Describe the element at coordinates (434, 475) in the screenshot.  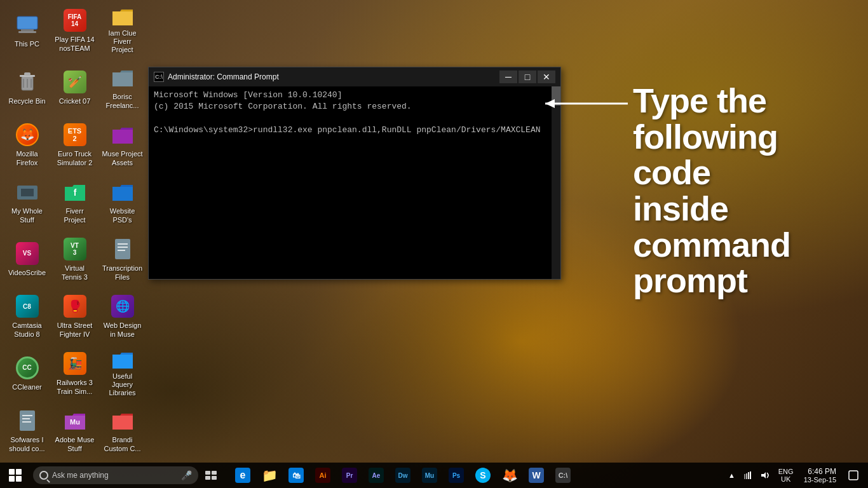
I see `taskbar: Ask me anything 🎤 e 📁 🛍` at that location.